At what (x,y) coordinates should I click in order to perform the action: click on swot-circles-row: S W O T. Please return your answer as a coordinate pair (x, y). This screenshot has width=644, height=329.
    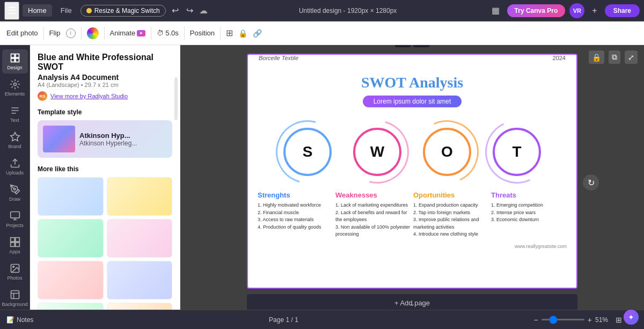
    Looking at the image, I should click on (412, 152).